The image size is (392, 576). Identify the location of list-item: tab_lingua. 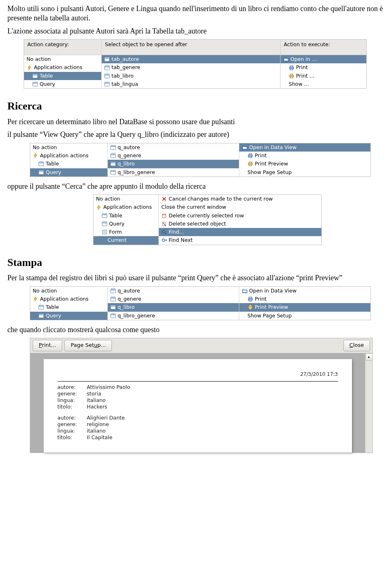
(191, 84).